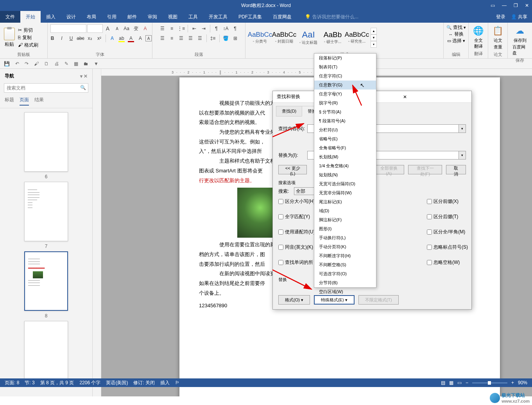  Describe the element at coordinates (527, 5) in the screenshot. I see `close-icon: ✕` at that location.